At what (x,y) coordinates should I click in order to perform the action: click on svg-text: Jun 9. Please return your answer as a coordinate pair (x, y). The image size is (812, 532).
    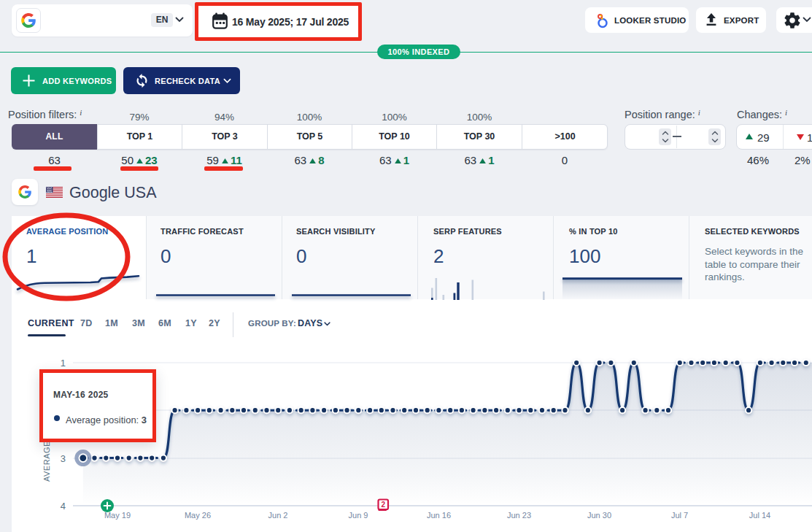
    Looking at the image, I should click on (359, 515).